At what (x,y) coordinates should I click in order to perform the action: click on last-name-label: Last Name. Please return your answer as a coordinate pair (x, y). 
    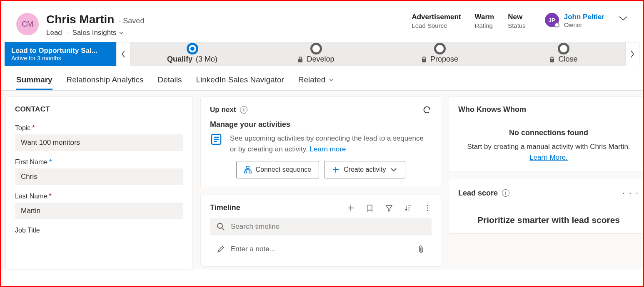
    Looking at the image, I should click on (31, 196).